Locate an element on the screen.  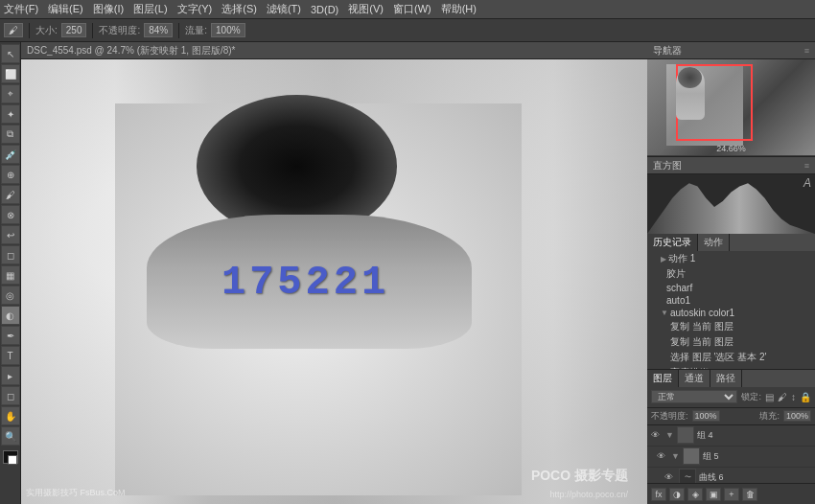
add-mask-button: ◑ is located at coordinates (677, 494).